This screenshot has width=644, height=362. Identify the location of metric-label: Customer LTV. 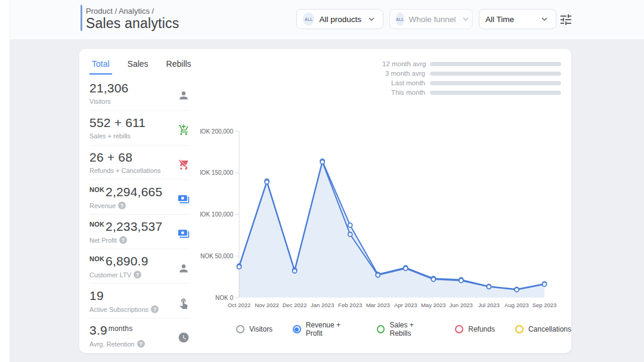
(110, 275).